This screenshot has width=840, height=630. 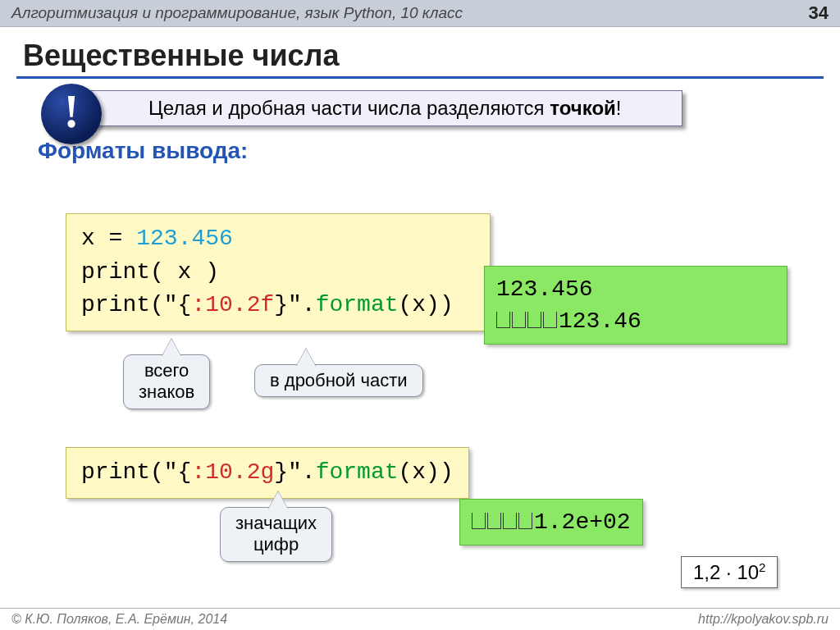 What do you see at coordinates (420, 13) in the screenshot?
I see `header-bar: Алгоритмизация и программирование, язык …` at bounding box center [420, 13].